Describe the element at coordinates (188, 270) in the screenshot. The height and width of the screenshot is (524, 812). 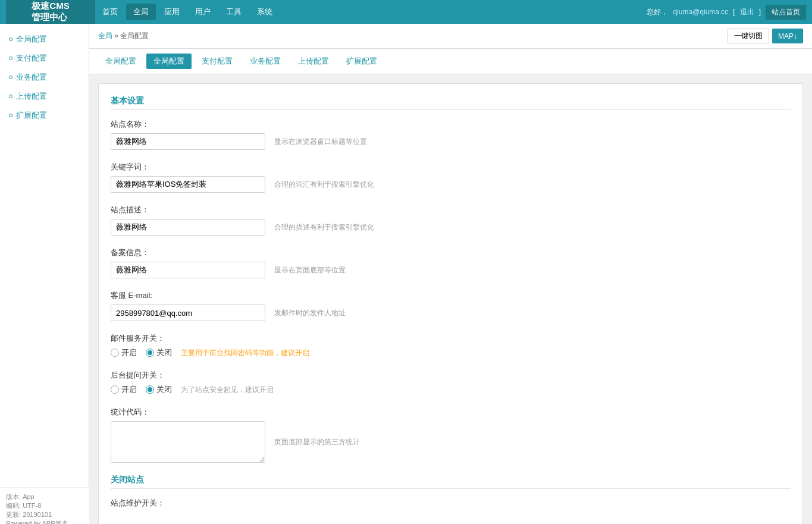
I see `input-icp` at that location.